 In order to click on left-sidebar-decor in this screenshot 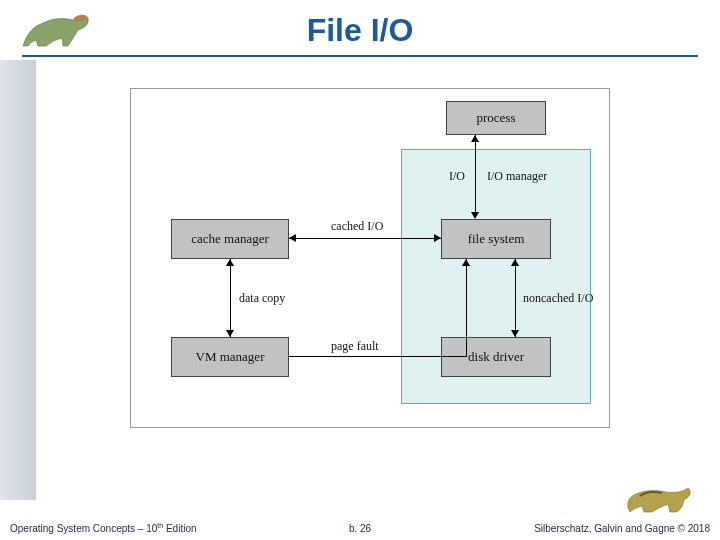, I will do `click(18, 280)`.